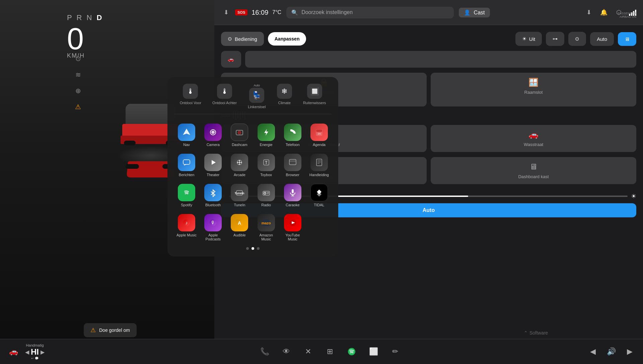 This screenshot has height=364, width=643. What do you see at coordinates (295, 13) in the screenshot?
I see `search-icon: 🔍` at bounding box center [295, 13].